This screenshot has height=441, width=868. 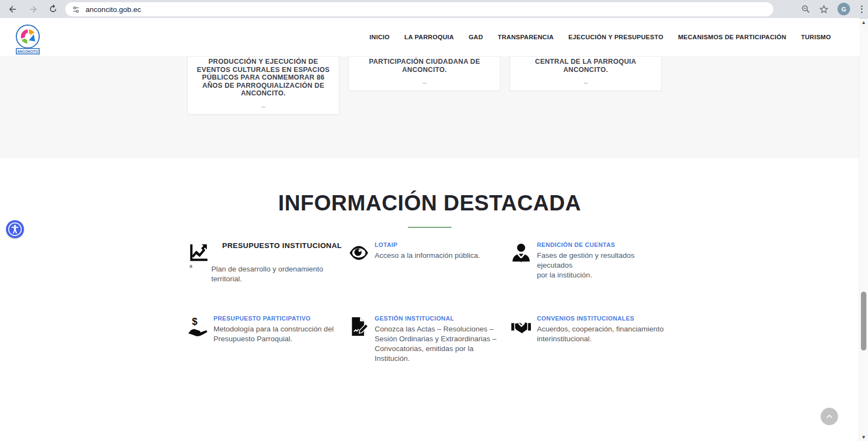 What do you see at coordinates (476, 37) in the screenshot?
I see `nav-item-gad: GAD` at bounding box center [476, 37].